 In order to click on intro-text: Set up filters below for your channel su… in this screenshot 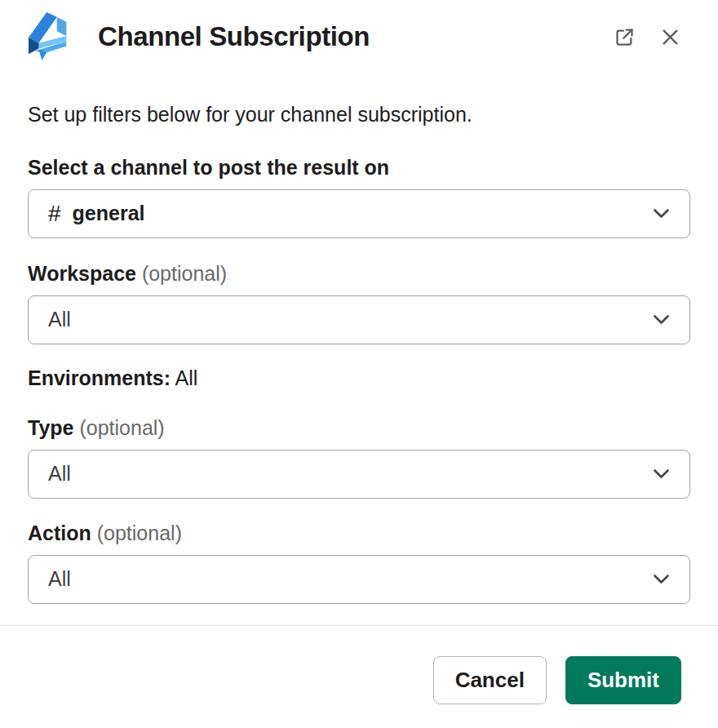, I will do `click(359, 115)`.